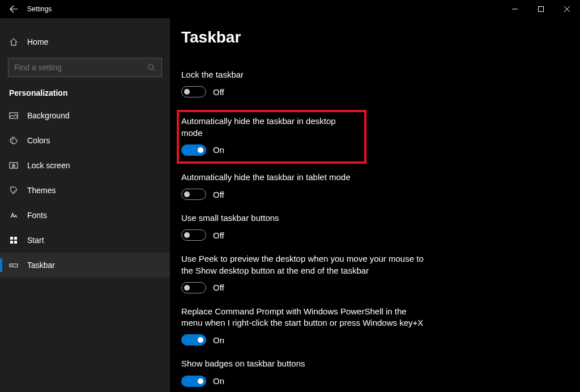 This screenshot has height=392, width=580. What do you see at coordinates (85, 265) in the screenshot?
I see `sidebar-item-taskbar: Taskbar` at bounding box center [85, 265].